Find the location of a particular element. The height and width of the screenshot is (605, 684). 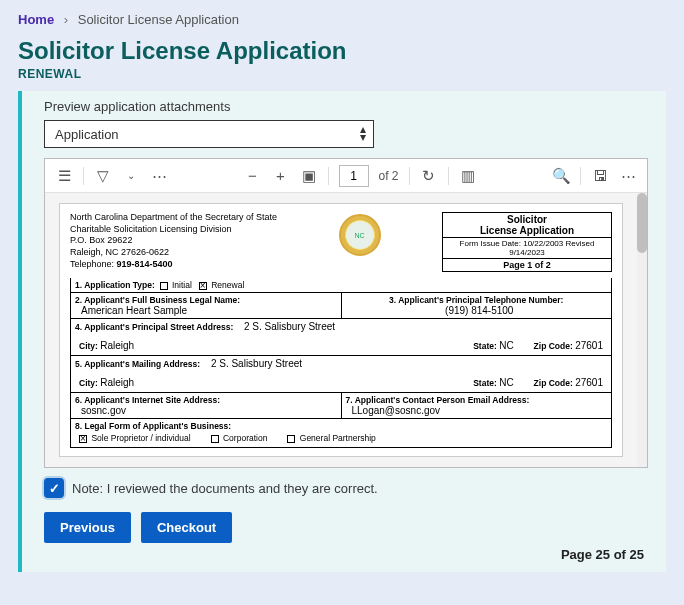

search-icon: 🔍 is located at coordinates (561, 176).